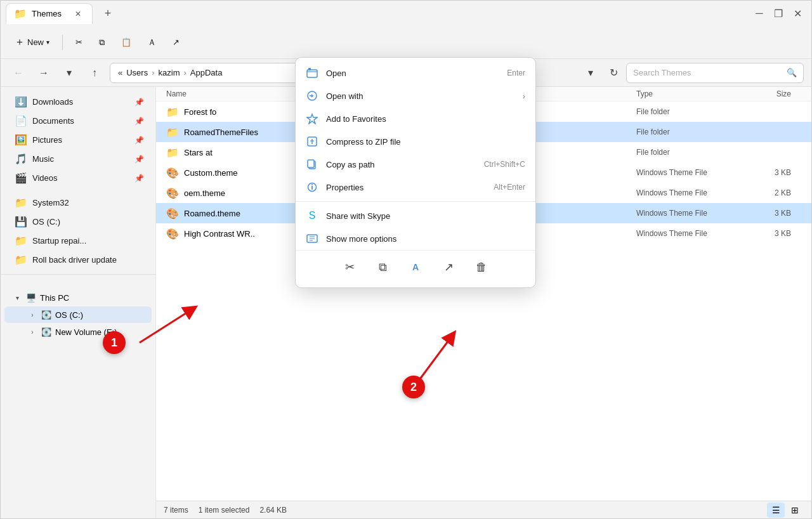 The height and width of the screenshot is (519, 812). What do you see at coordinates (785, 510) in the screenshot?
I see `view-icons: ☰ ⊞` at bounding box center [785, 510].